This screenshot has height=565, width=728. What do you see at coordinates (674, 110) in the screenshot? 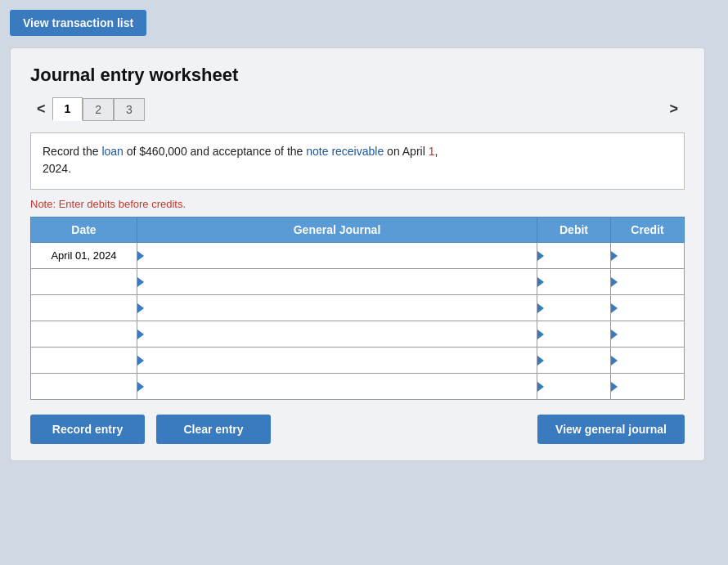
I see `tab-next-button: >` at bounding box center [674, 110].